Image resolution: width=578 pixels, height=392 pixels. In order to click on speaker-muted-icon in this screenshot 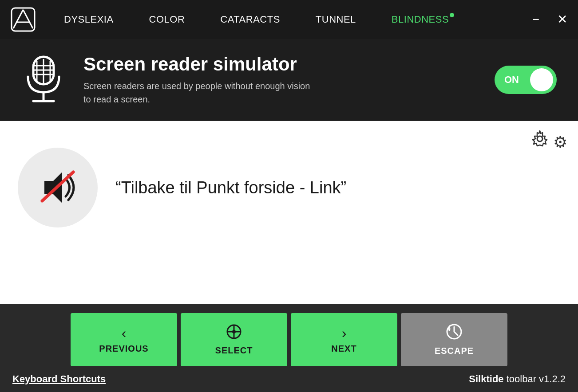, I will do `click(58, 188)`.